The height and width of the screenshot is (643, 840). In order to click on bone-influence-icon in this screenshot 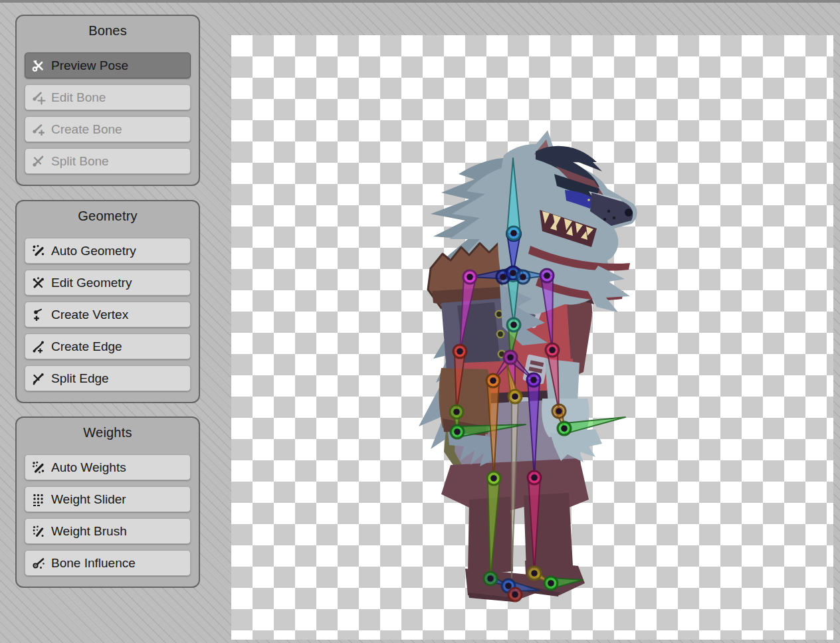, I will do `click(39, 563)`.